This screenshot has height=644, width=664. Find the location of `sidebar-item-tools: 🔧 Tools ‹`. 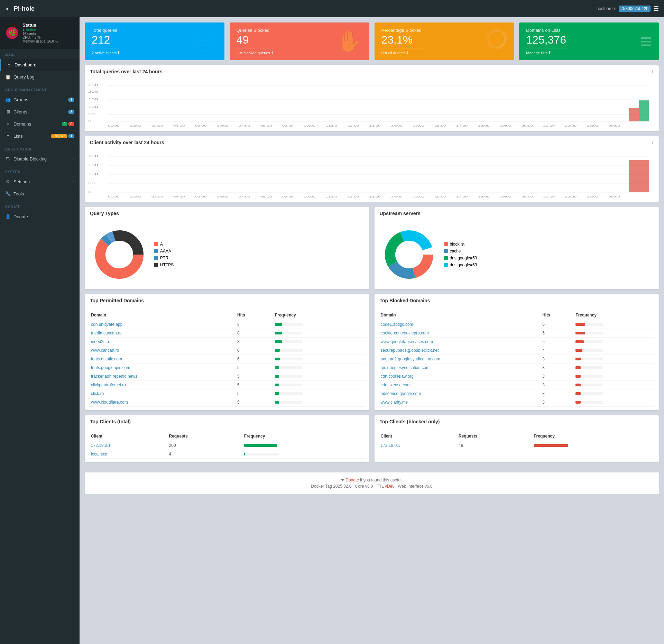

sidebar-item-tools: 🔧 Tools ‹ is located at coordinates (40, 194).